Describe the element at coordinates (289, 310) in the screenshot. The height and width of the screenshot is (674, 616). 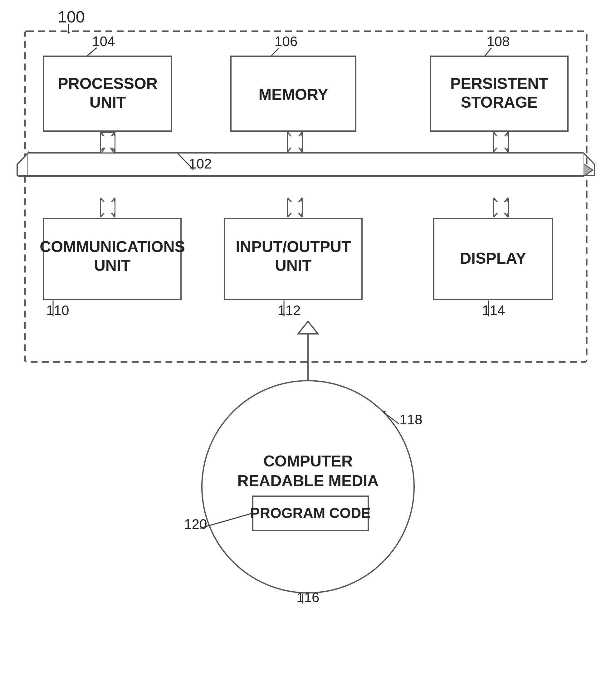
I see `ref-112-label: 112` at that location.